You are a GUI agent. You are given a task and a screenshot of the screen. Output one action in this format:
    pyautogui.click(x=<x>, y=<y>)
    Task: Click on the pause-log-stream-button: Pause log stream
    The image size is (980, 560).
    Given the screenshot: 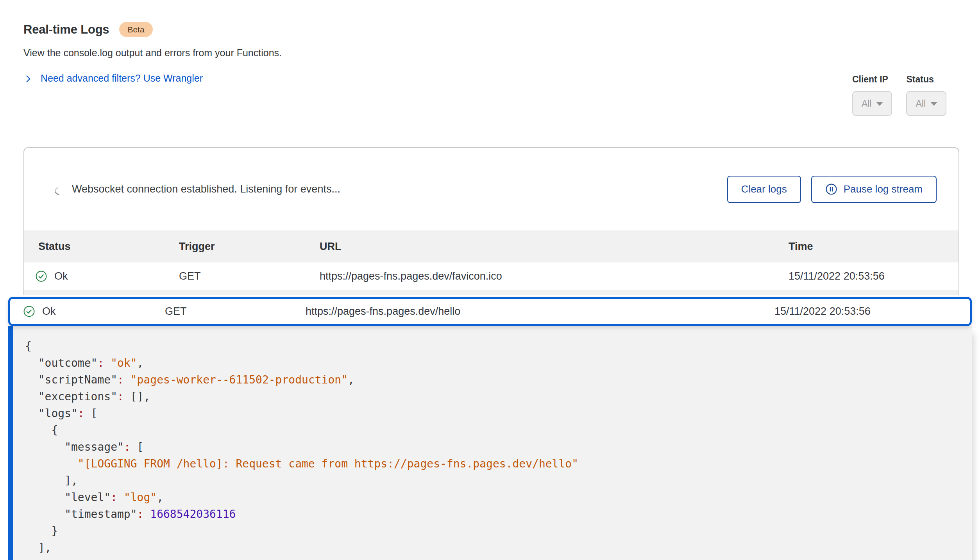 What is the action you would take?
    pyautogui.click(x=874, y=189)
    